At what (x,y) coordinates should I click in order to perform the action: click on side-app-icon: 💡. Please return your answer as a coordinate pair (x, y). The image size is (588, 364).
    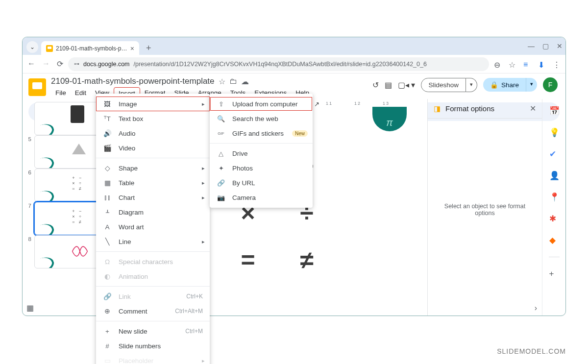
    Looking at the image, I should click on (554, 132).